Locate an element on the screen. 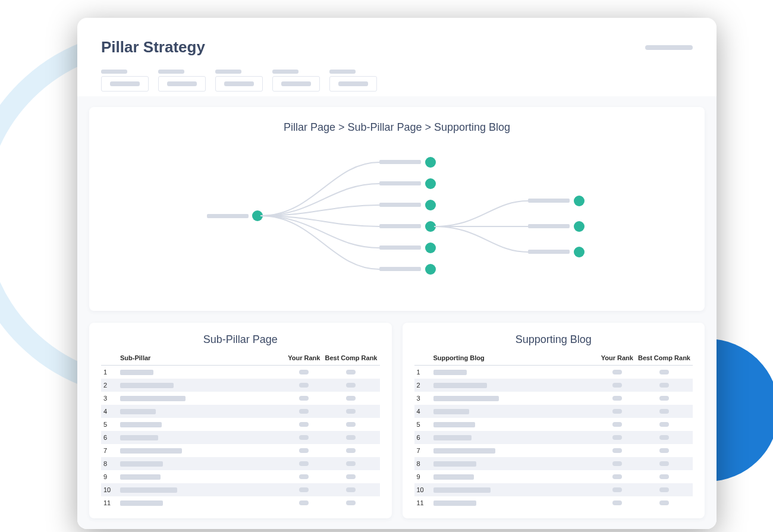  sub-pillar-table-card: Sub-Pillar Page Sub-Pillar Your Rank Bes… is located at coordinates (240, 421).